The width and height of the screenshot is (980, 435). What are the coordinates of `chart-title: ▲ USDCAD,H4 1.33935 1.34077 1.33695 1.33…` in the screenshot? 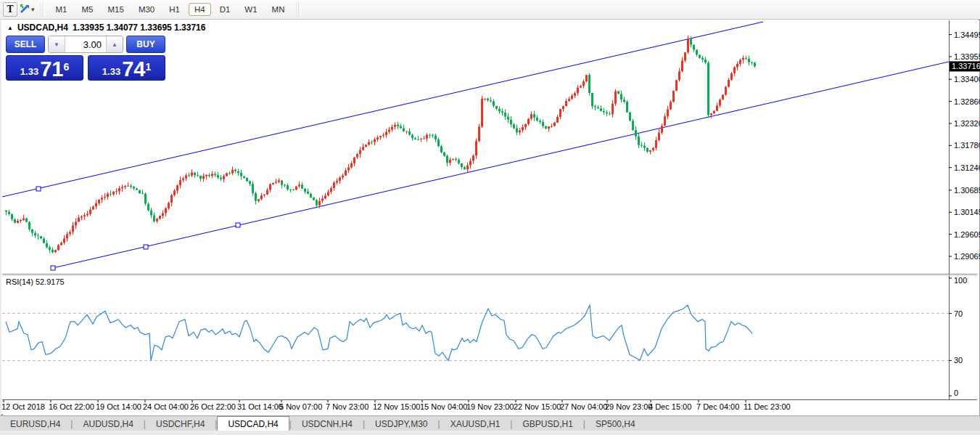 It's located at (106, 28).